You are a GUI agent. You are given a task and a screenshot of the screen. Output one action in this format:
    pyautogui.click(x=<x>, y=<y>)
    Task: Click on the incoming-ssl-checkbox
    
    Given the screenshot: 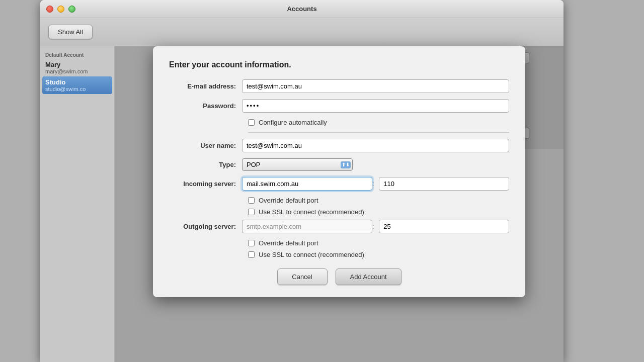 What is the action you would take?
    pyautogui.click(x=252, y=212)
    